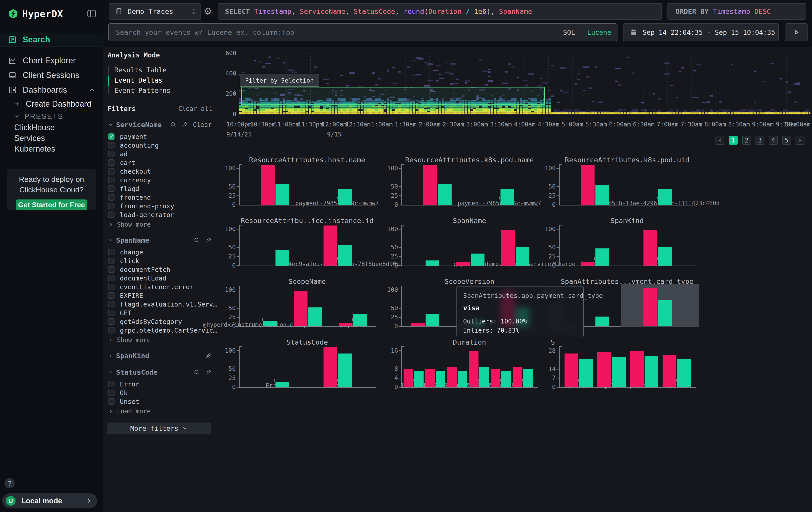 The height and width of the screenshot is (512, 812). I want to click on filter-group-name: SpanKind, so click(133, 356).